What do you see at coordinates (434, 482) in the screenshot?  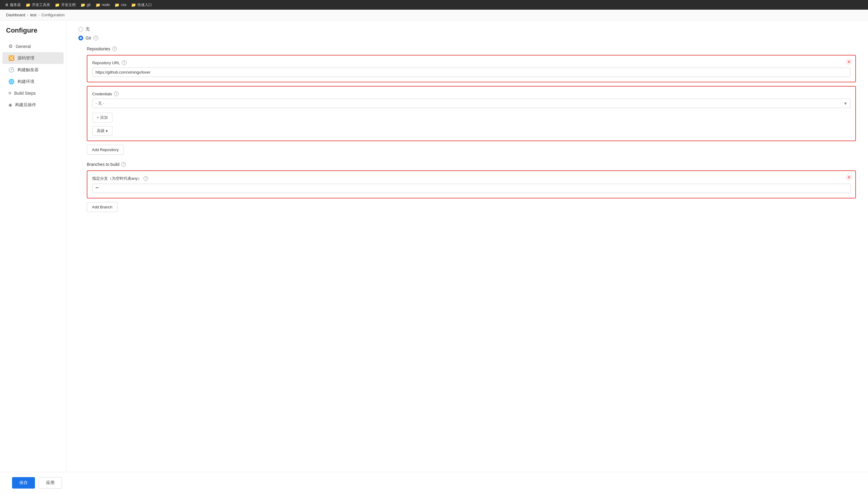 I see `action-bar: 保存 应用` at bounding box center [434, 482].